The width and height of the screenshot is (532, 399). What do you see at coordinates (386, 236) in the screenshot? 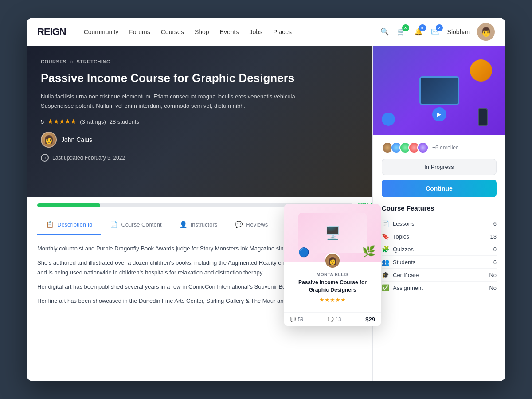
I see `topics-icon: 🔖` at bounding box center [386, 236].